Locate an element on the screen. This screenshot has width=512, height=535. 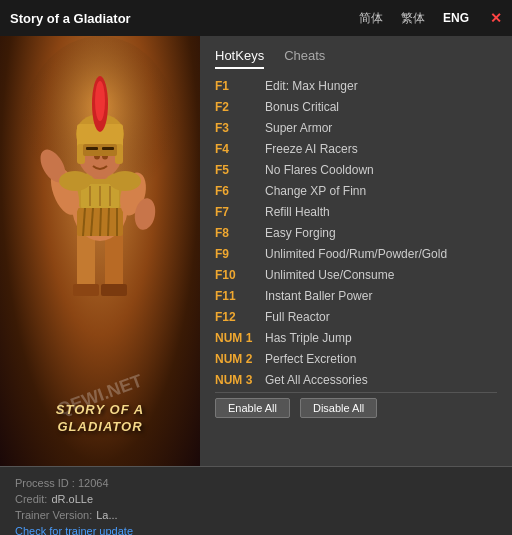
cheat-desc-num2: Perfect Excretion is located at coordinates (310, 359).